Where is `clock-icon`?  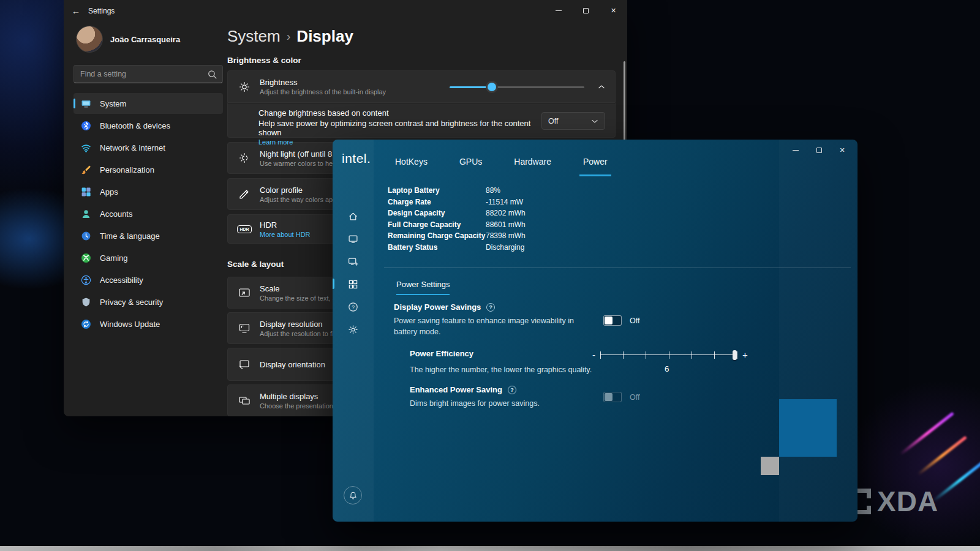 clock-icon is located at coordinates (86, 236).